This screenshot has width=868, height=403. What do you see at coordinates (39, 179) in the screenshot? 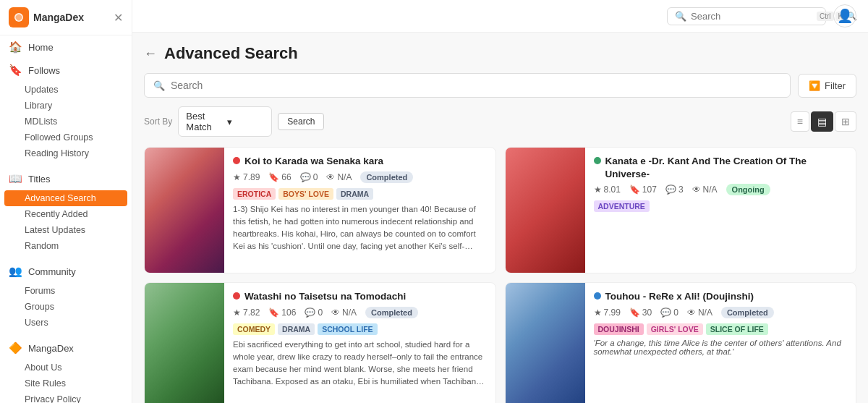
I see `sidebar-titles-label: Titles` at bounding box center [39, 179].